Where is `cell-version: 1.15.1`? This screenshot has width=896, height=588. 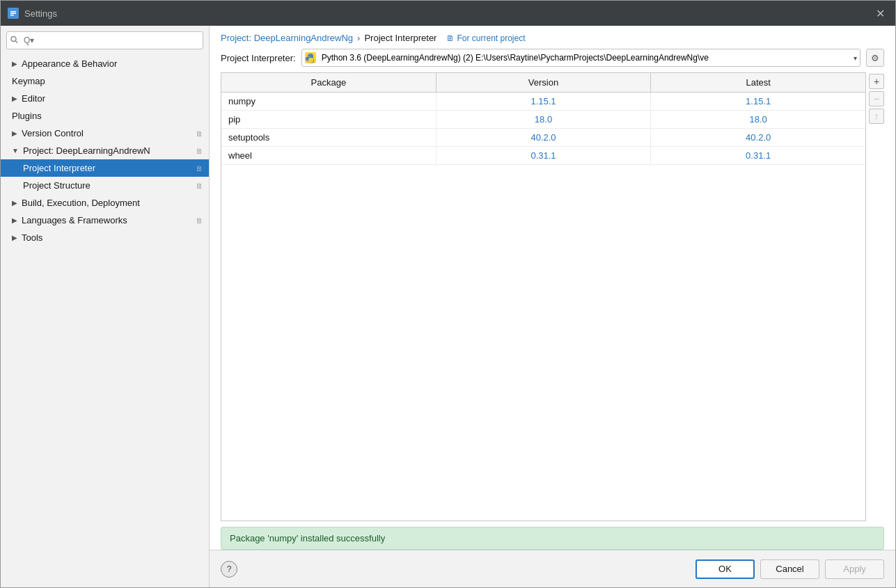
cell-version: 1.15.1 is located at coordinates (544, 102).